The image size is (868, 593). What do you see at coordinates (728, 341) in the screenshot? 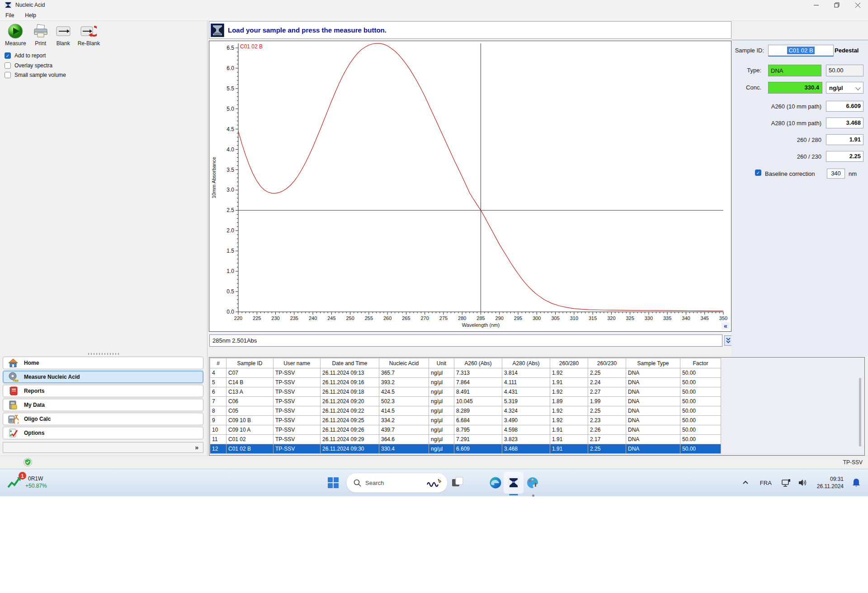
I see `expand-readout-button` at bounding box center [728, 341].